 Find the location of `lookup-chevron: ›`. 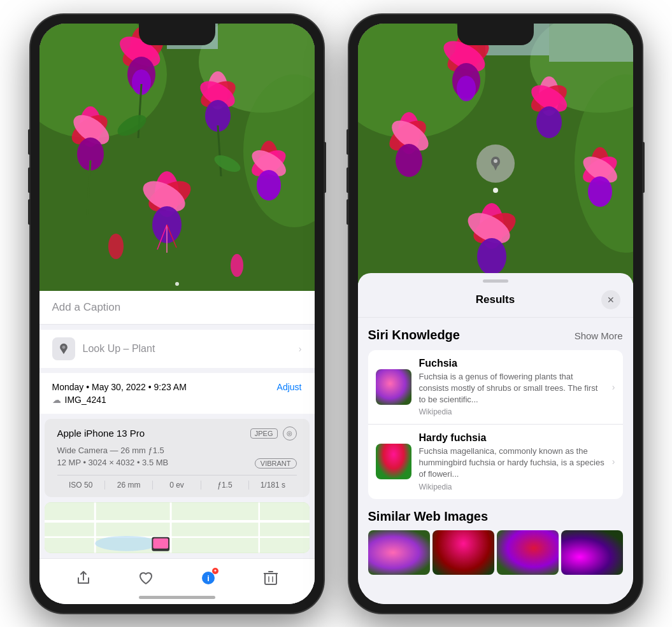

lookup-chevron: › is located at coordinates (301, 349).